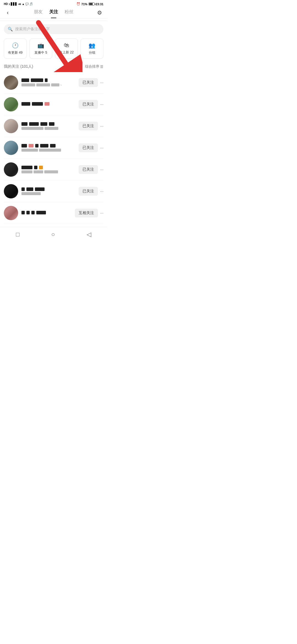 The image size is (297, 644). Describe the element at coordinates (14, 4) in the screenshot. I see `signal-bars: ▋▋▋` at that location.